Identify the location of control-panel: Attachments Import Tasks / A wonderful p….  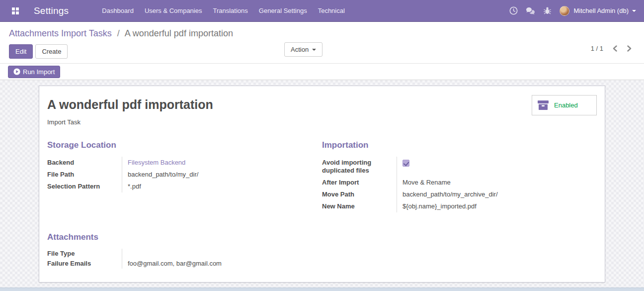
(322, 43).